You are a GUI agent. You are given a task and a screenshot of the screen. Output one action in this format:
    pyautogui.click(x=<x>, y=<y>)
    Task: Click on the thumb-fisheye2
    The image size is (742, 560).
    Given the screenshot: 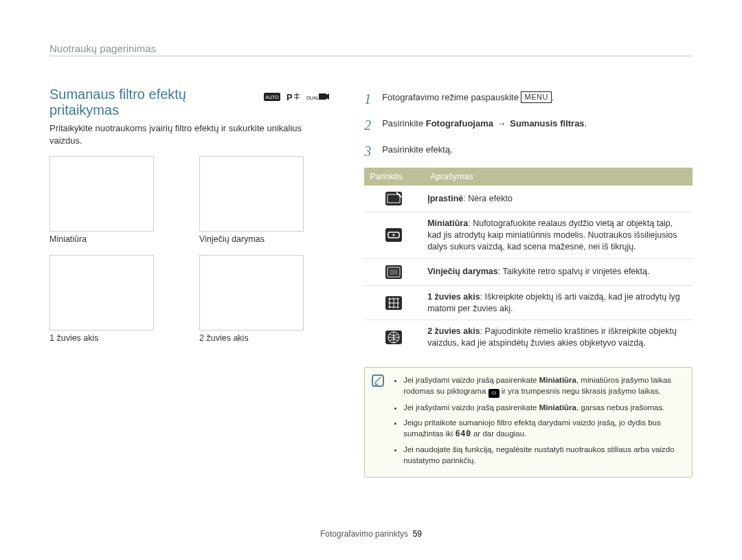 What is the action you would take?
    pyautogui.click(x=251, y=293)
    